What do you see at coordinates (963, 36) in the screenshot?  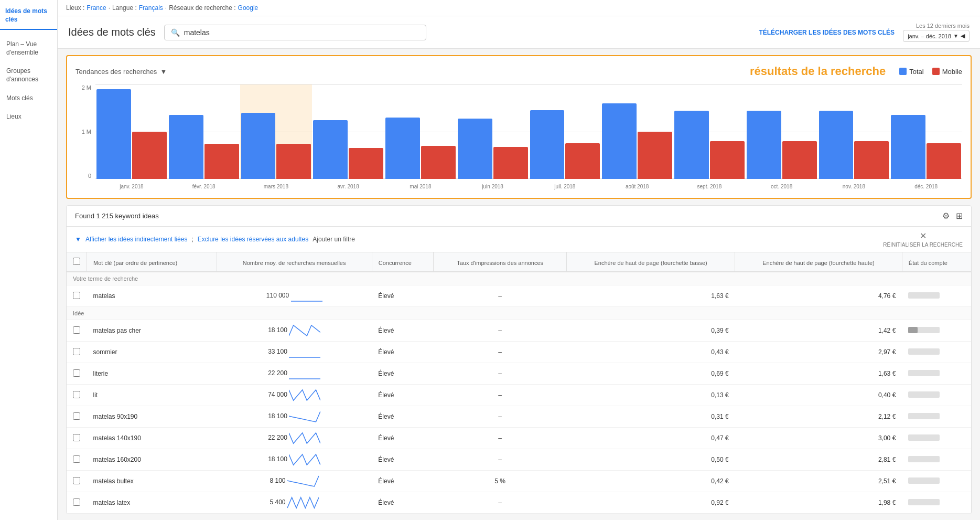 I see `chevron-left-icon: ◀` at bounding box center [963, 36].